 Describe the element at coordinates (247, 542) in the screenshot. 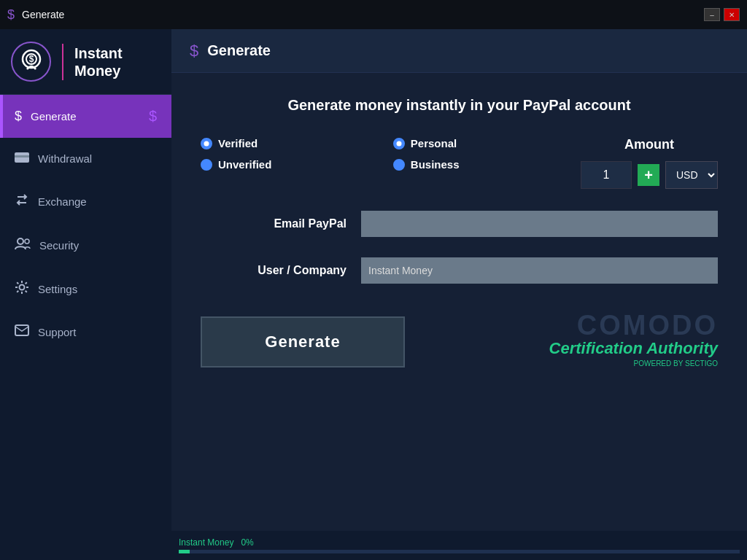

I see `progress-percent: 0%` at that location.